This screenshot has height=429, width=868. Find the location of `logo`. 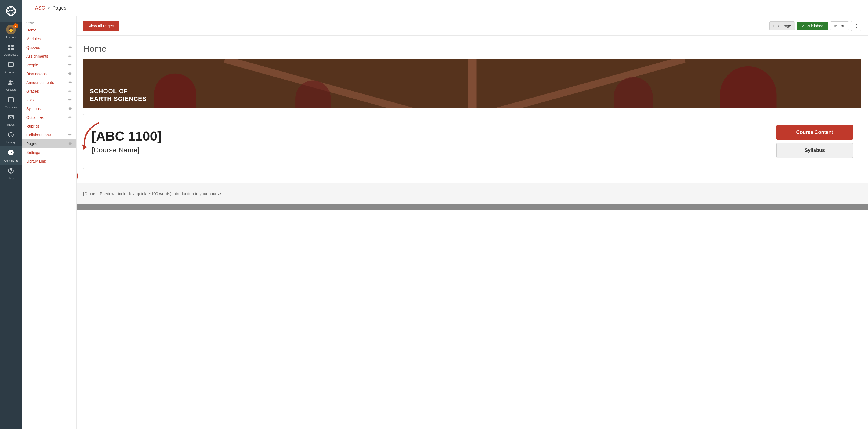

logo is located at coordinates (11, 11).